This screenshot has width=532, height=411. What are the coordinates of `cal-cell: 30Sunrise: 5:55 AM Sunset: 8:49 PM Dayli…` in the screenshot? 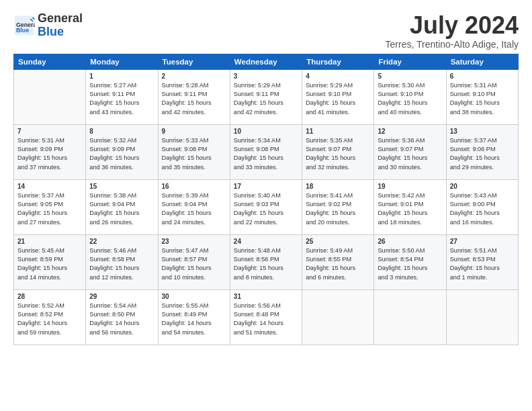 It's located at (193, 317).